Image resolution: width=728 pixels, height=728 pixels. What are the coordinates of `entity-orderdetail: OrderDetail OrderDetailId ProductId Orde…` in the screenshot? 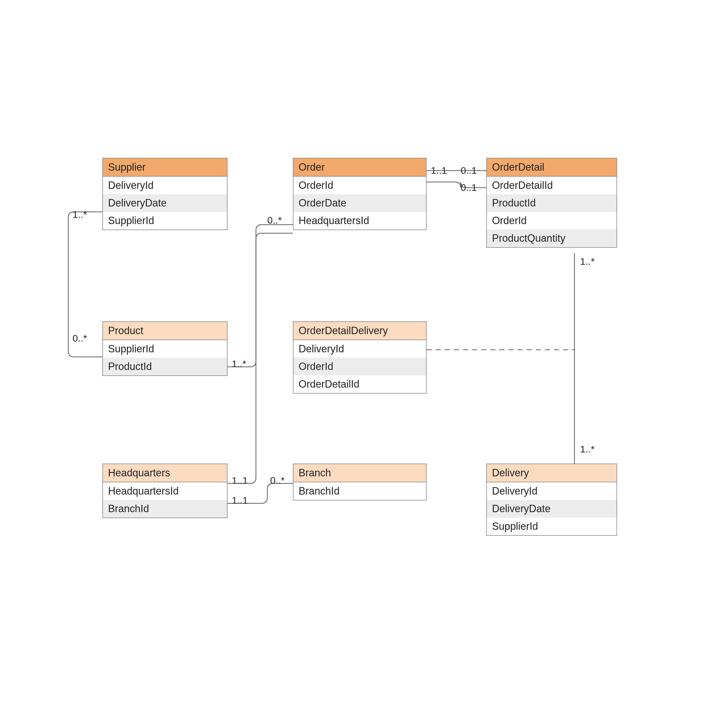 It's located at (552, 203).